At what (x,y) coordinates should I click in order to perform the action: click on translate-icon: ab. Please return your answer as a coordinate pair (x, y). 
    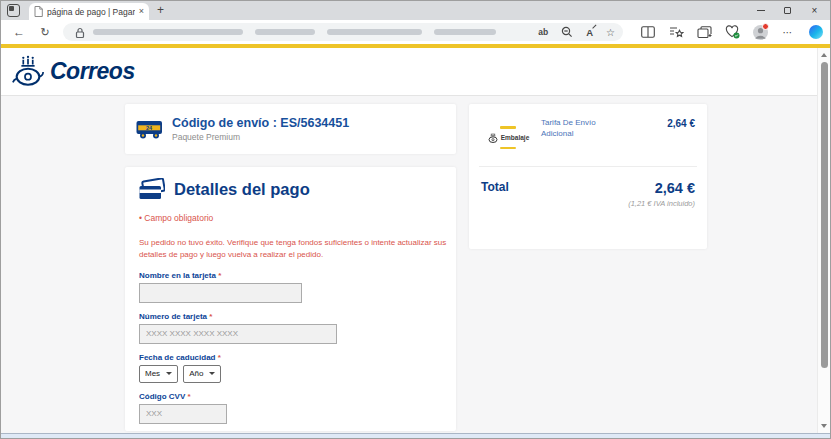
    Looking at the image, I should click on (543, 32).